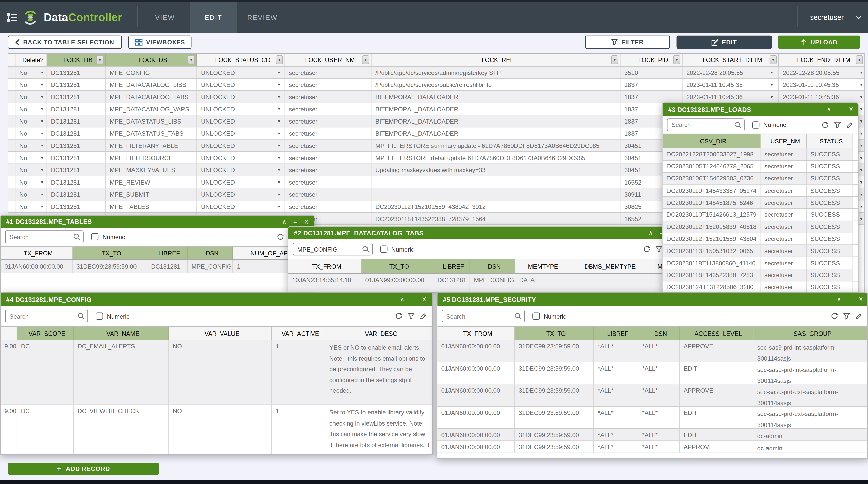 The width and height of the screenshot is (868, 484). What do you see at coordinates (160, 42) in the screenshot?
I see `viewboxes-button: VIEWBOXES` at bounding box center [160, 42].